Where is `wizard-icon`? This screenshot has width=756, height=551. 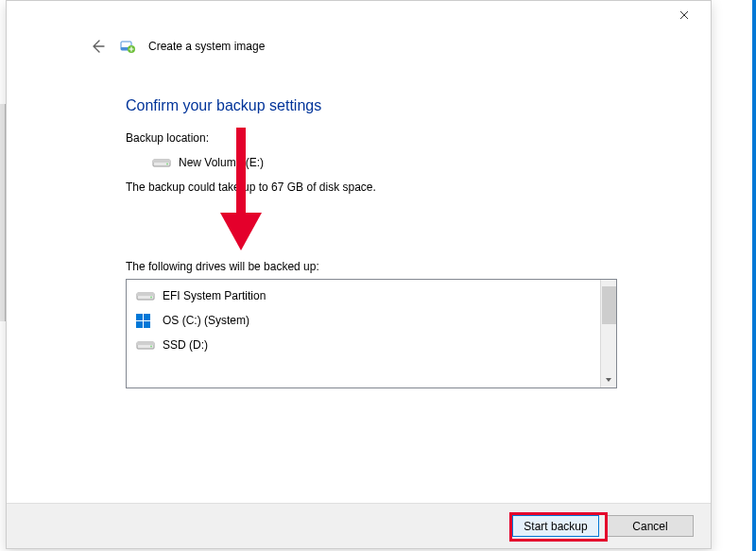 wizard-icon is located at coordinates (128, 46).